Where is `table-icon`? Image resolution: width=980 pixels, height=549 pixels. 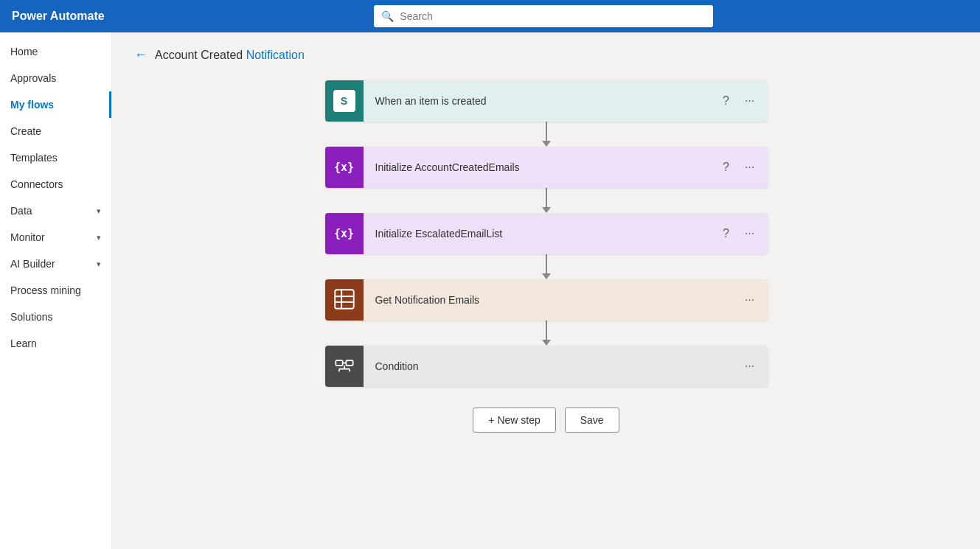
table-icon is located at coordinates (344, 301).